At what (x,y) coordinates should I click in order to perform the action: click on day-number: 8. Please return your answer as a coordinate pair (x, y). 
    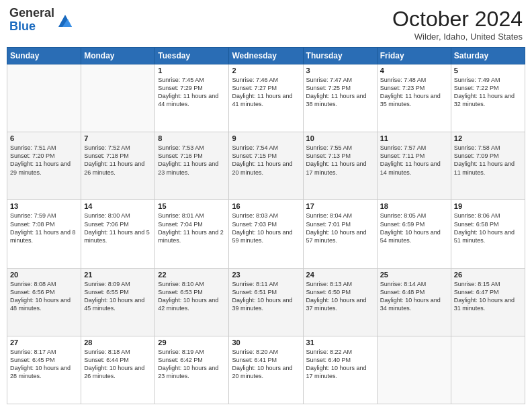
    Looking at the image, I should click on (192, 138).